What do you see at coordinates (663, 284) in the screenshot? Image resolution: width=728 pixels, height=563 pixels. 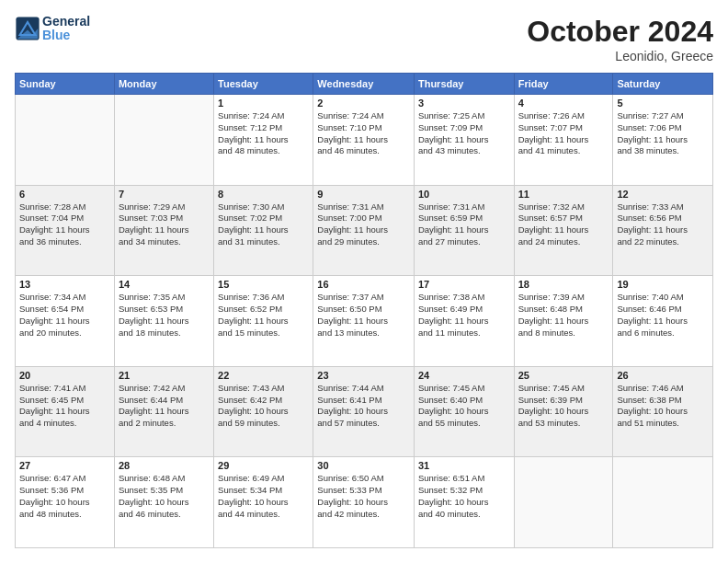 I see `day-number: 19` at bounding box center [663, 284].